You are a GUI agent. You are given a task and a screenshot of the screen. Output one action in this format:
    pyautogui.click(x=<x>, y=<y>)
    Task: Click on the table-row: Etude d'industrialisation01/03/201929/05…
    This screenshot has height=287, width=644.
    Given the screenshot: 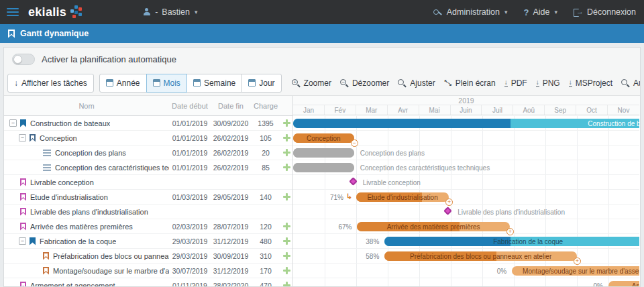 What is the action you would take?
    pyautogui.click(x=148, y=197)
    